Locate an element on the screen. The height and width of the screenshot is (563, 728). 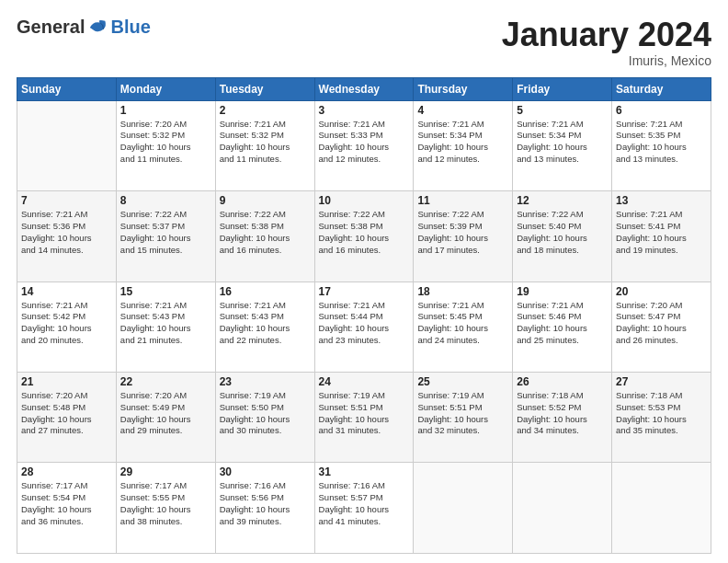
day-number: 2 is located at coordinates (265, 110).